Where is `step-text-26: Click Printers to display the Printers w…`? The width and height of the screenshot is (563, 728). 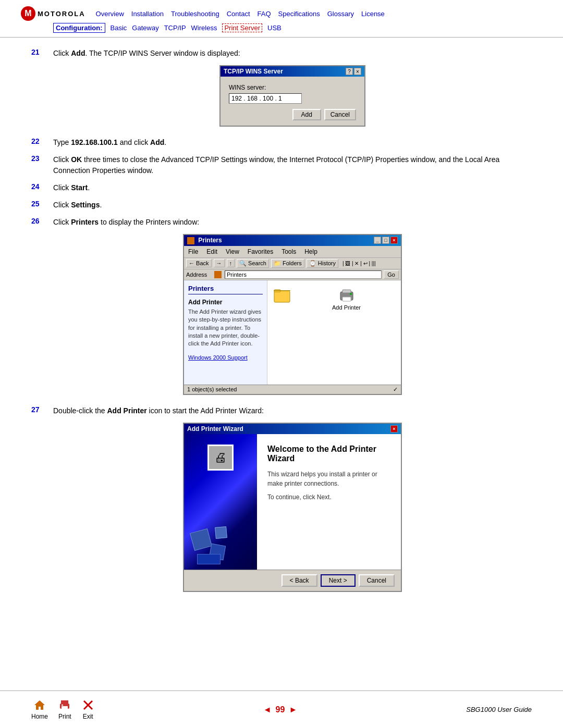
step-text-26: Click Printers to display the Printers w… is located at coordinates (126, 222).